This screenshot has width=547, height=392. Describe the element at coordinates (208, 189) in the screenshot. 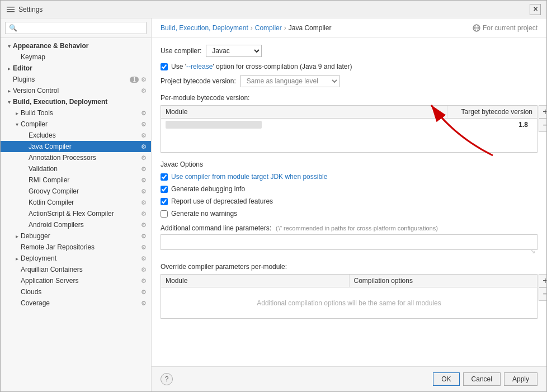

I see `generate-debug-label: Generate debugging info` at that location.